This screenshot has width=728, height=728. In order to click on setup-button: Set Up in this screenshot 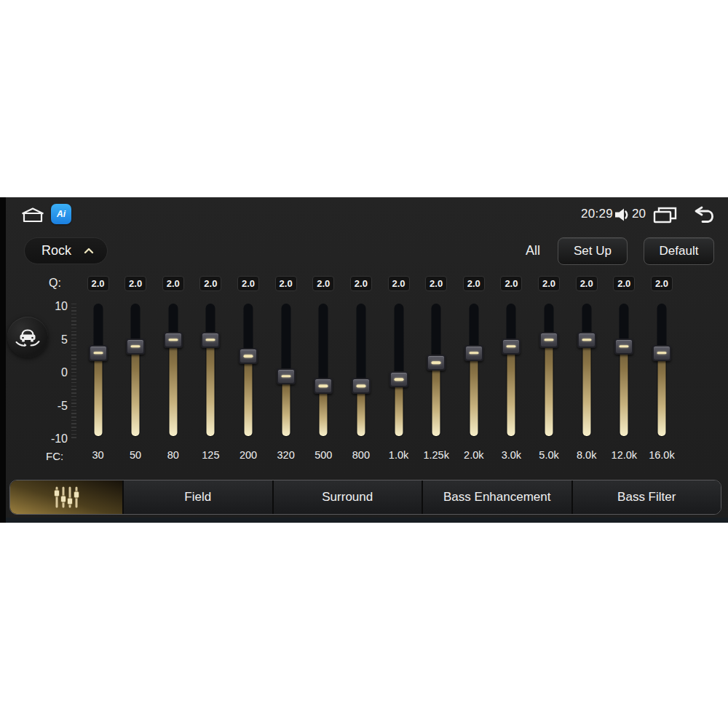, I will do `click(593, 251)`.